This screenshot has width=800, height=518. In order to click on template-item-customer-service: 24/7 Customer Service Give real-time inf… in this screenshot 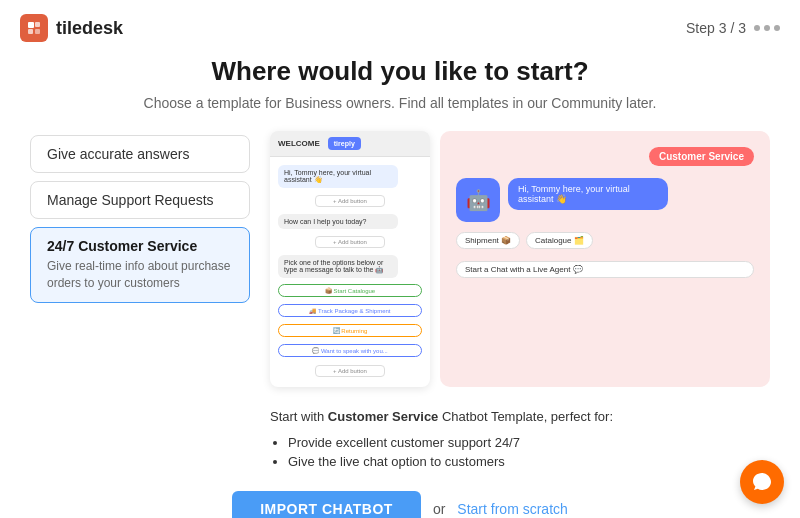, I will do `click(140, 265)`.